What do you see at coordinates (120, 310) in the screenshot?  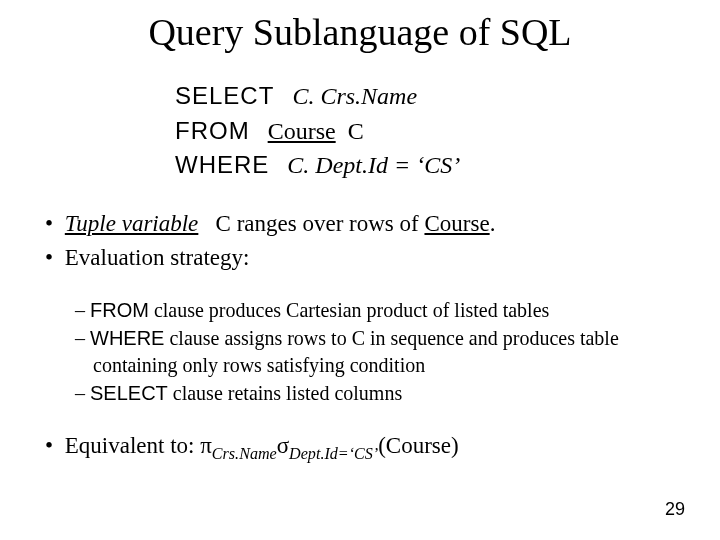 I see `kw-from: FROM` at bounding box center [120, 310].